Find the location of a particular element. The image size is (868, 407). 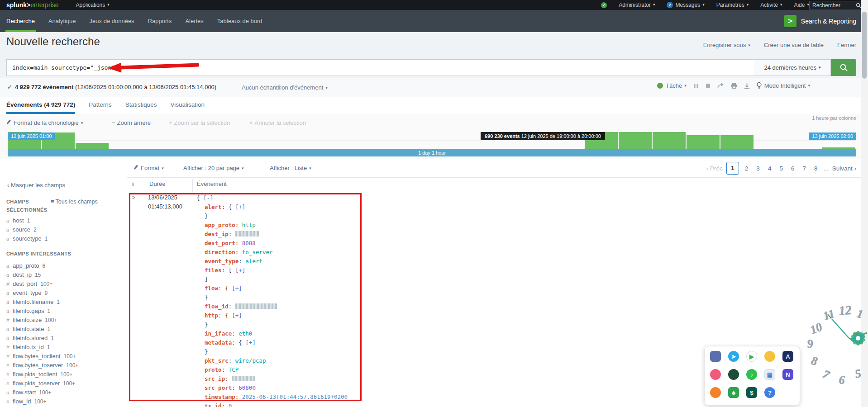

export-button is located at coordinates (747, 86).